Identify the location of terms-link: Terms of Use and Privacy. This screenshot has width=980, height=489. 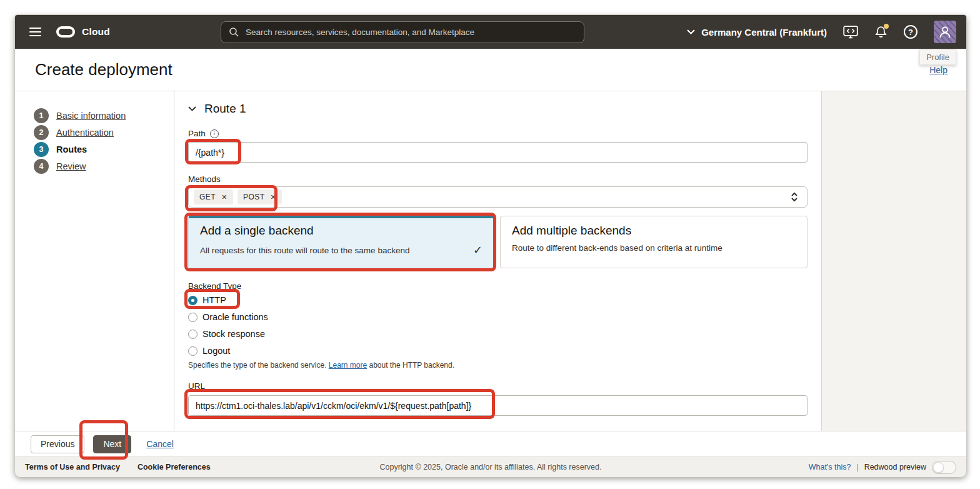
(72, 467).